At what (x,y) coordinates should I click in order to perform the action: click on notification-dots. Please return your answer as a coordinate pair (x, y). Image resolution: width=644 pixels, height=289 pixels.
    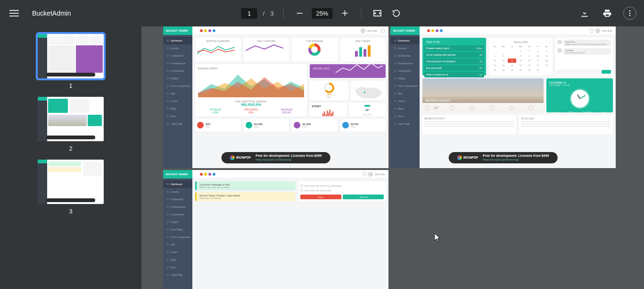
    Looking at the image, I should click on (207, 174).